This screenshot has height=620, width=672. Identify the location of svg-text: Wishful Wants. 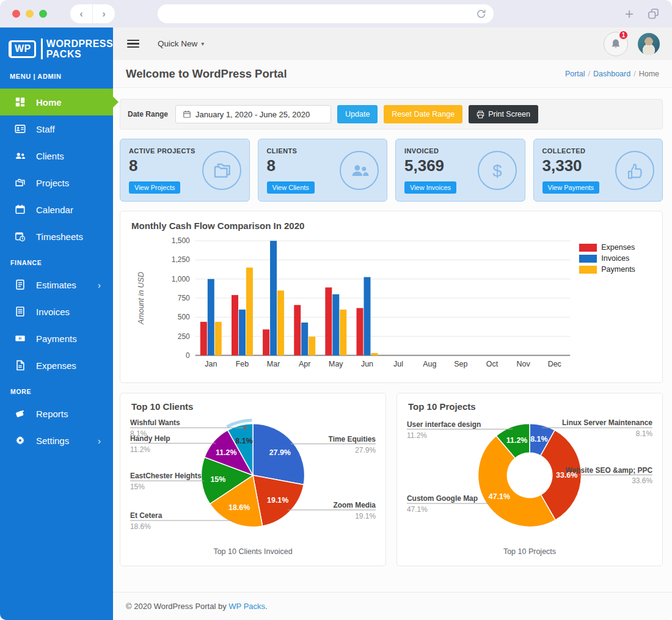
(155, 423).